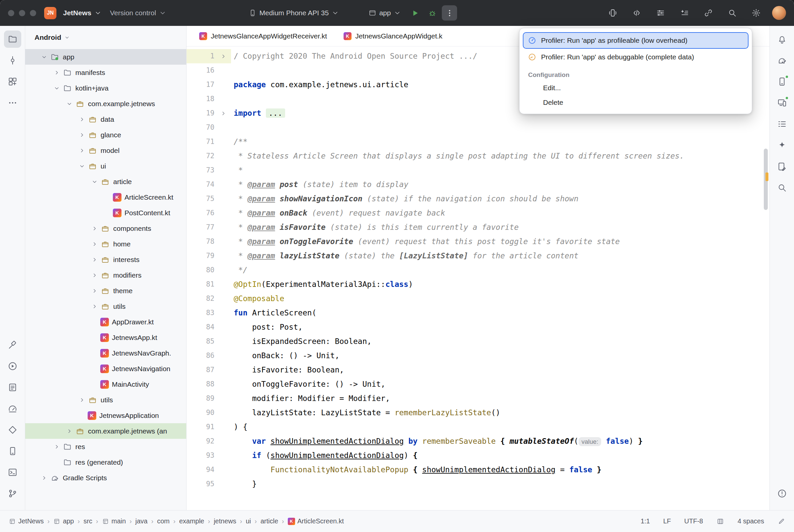 The image size is (794, 532). What do you see at coordinates (635, 57) in the screenshot?
I see `popup-item-profiler-run-app-as-debuggable-complete-: Profiler: Run 'app' as debuggable (compl…` at bounding box center [635, 57].